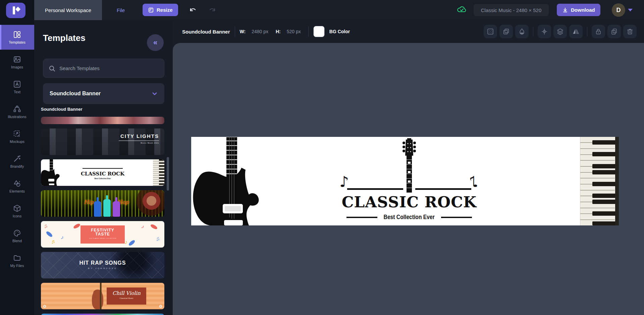  I want to click on bg-color-swatch, so click(319, 32).